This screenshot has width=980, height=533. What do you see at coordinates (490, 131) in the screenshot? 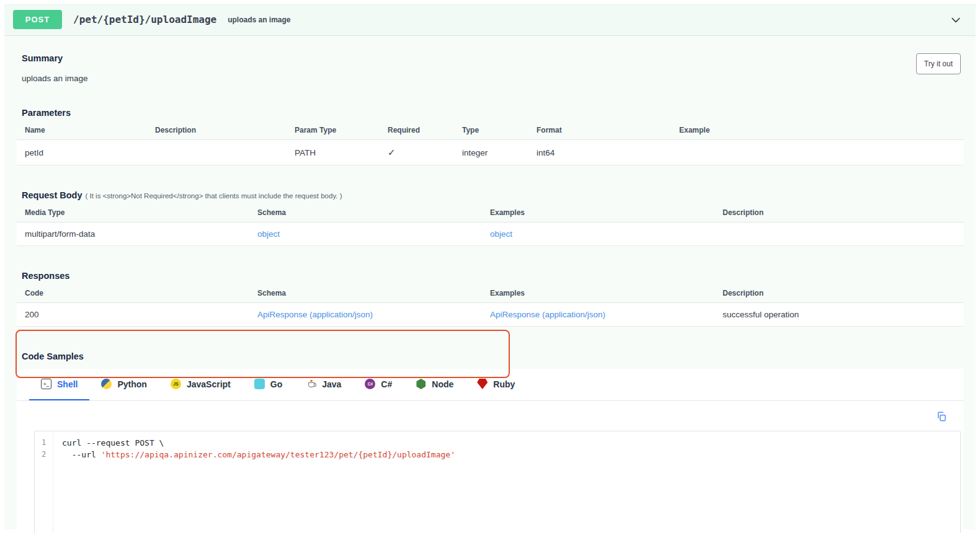
I see `parameters-table-header: Name Description Param Type Required Typ…` at bounding box center [490, 131].